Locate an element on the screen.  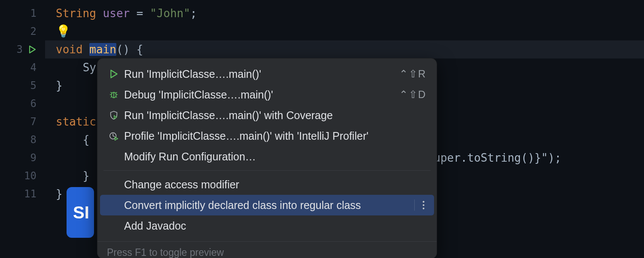
gutter: 1 2 3 4 5 6 7 8 9 10 11 is located at coordinates (22, 129).